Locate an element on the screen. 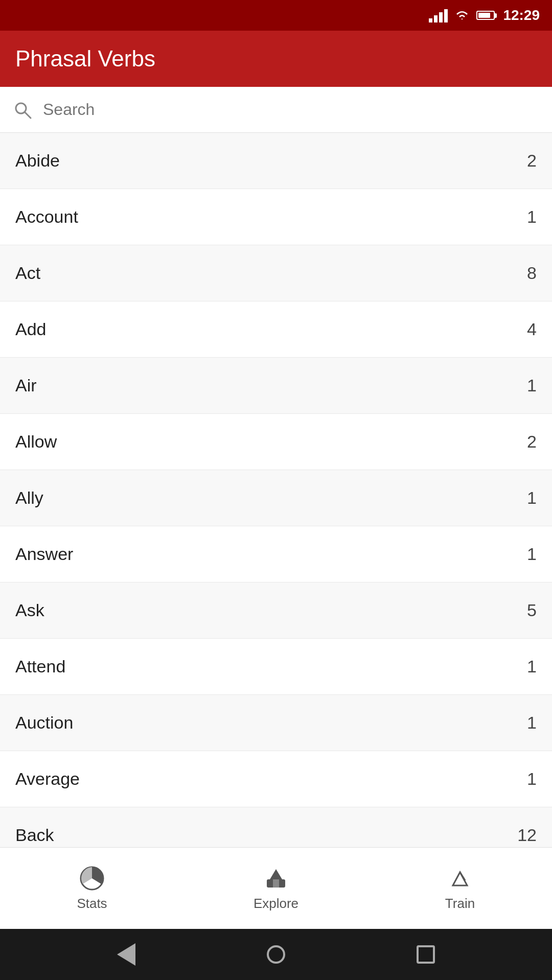 The image size is (552, 980). item-count: 5 is located at coordinates (532, 610).